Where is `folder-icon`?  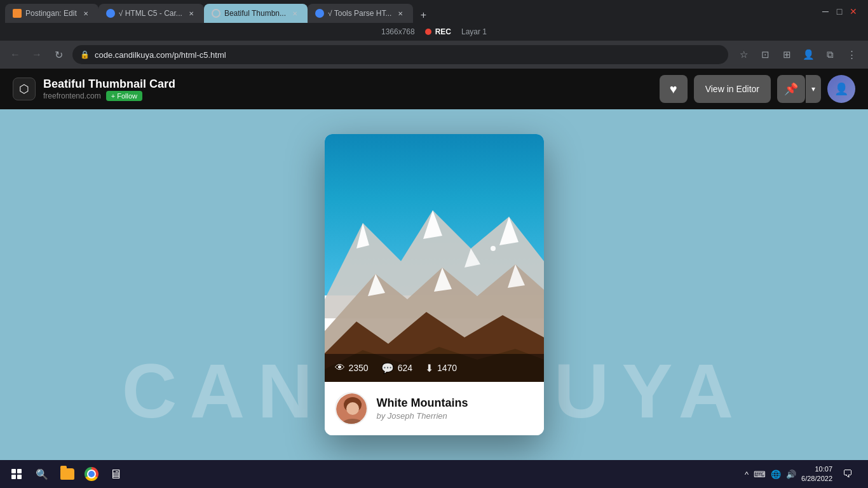 folder-icon is located at coordinates (67, 474).